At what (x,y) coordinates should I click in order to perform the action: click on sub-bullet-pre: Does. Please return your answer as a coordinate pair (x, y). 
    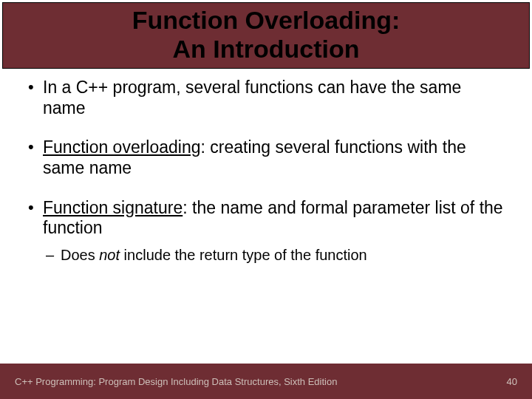
    Looking at the image, I should click on (80, 255).